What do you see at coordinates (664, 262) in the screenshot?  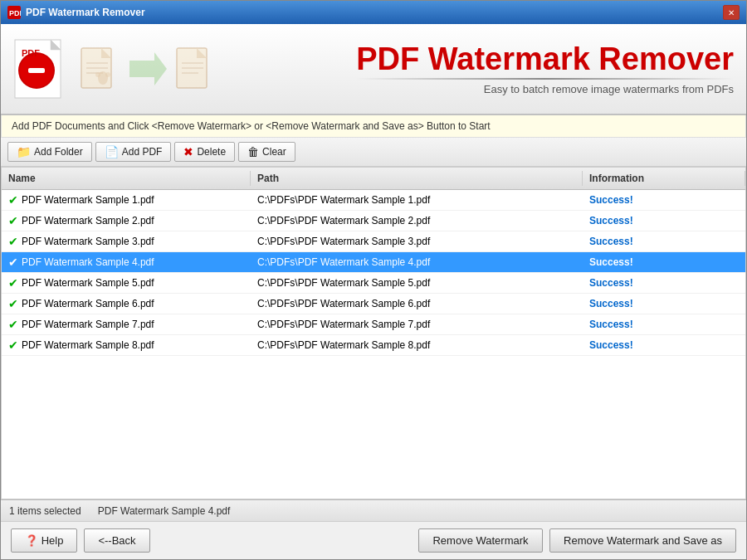 I see `cell-info-3: Success!` at bounding box center [664, 262].